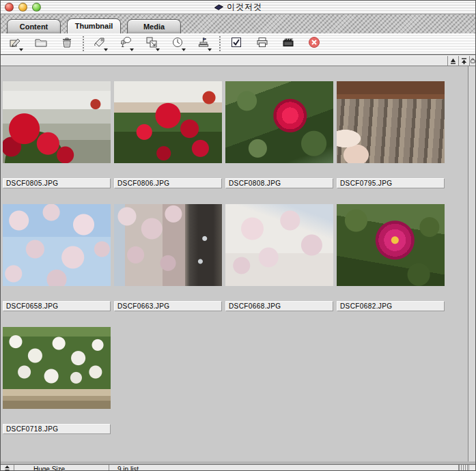 This screenshot has width=476, height=471. What do you see at coordinates (288, 44) in the screenshot?
I see `media-button` at bounding box center [288, 44].